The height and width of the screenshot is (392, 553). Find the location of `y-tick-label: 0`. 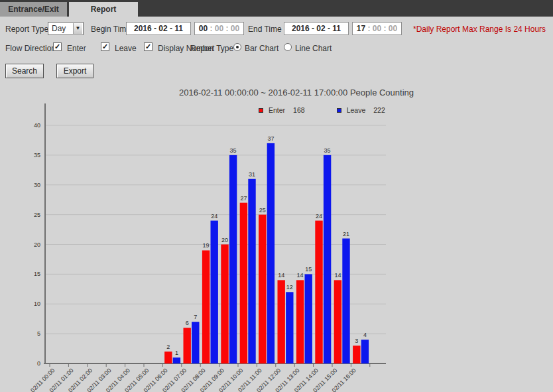

y-tick-label: 0 is located at coordinates (38, 363).